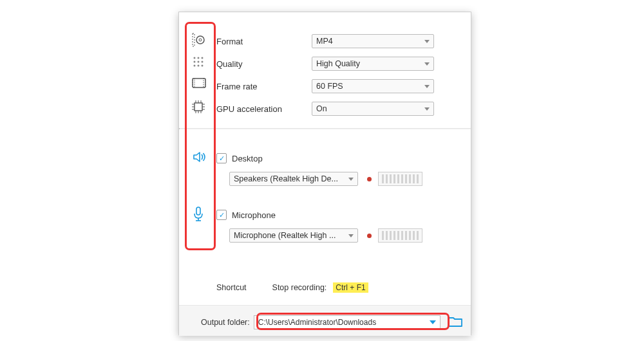 The image size is (644, 341). What do you see at coordinates (373, 109) in the screenshot?
I see `gpu-select: On` at bounding box center [373, 109].